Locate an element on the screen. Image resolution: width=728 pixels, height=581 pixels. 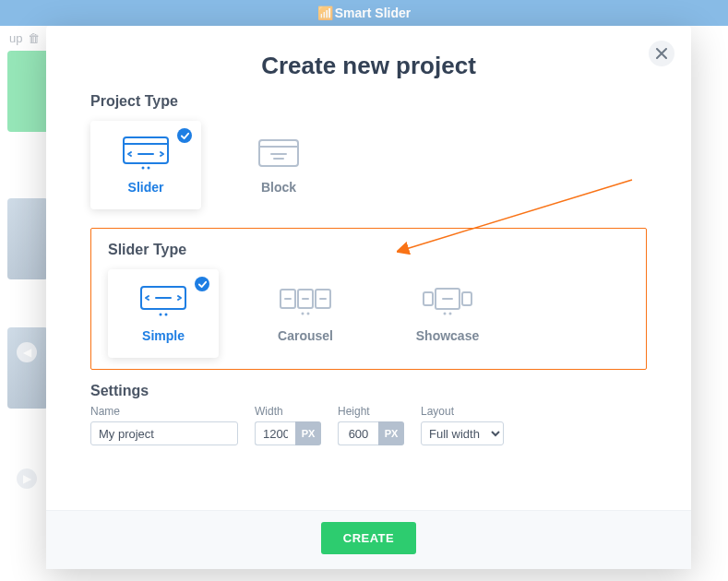
card-label: Block is located at coordinates (279, 187).